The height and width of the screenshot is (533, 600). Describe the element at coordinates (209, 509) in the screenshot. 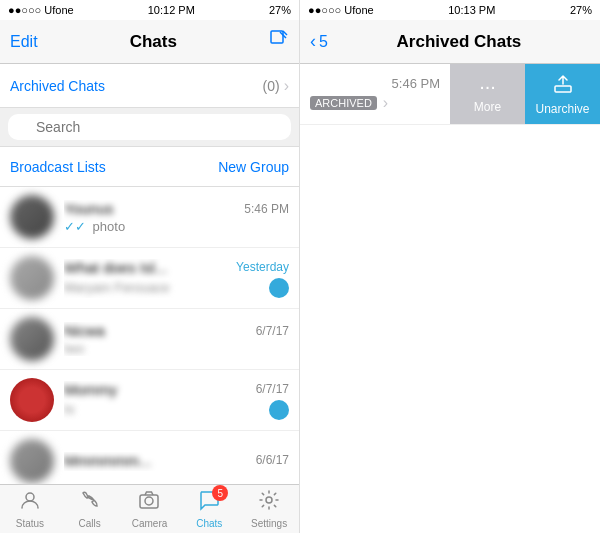

I see `tab-chats: 5 Chats` at that location.